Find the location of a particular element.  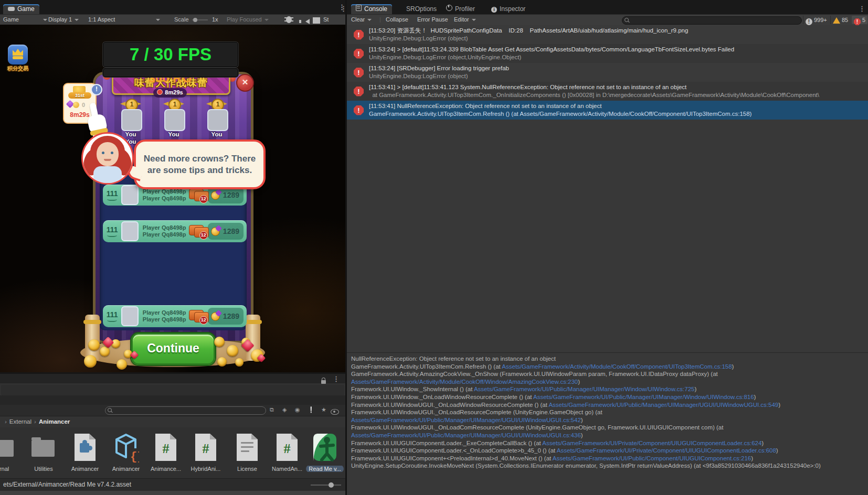

search-by-type-icon: ◈ is located at coordinates (284, 410).